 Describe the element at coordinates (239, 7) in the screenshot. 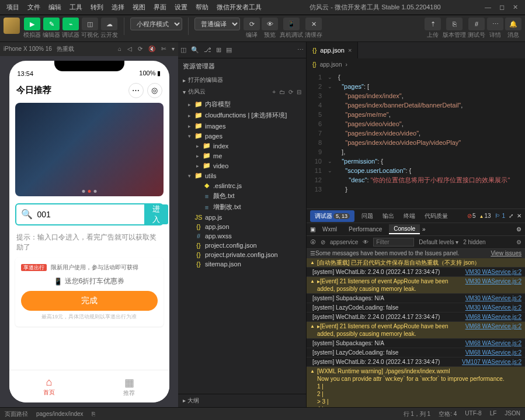

I see `menu-微信开发者工具: 微信开发者工具` at that location.